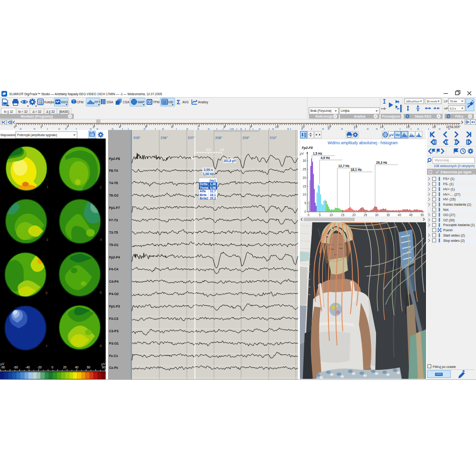 Image resolution: width=476 pixels, height=476 pixels. What do you see at coordinates (388, 215) in the screenshot?
I see `svg-text: 35` at bounding box center [388, 215].